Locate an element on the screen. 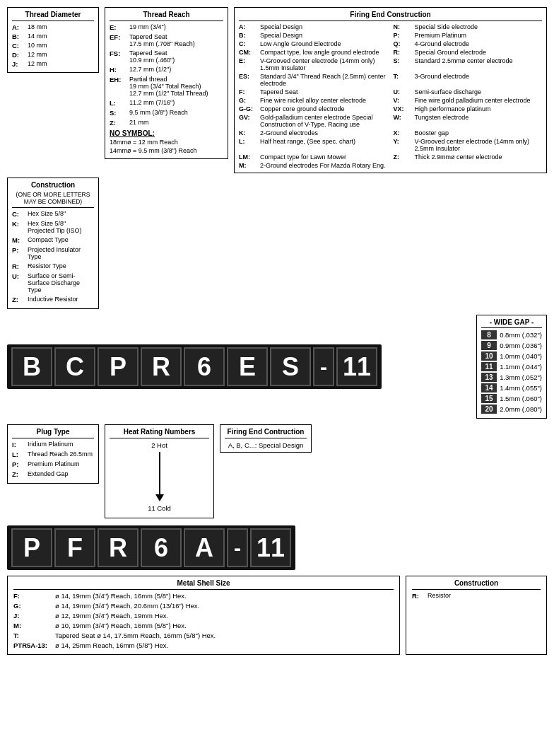 This screenshot has height=756, width=554. banner2-char: 11 is located at coordinates (271, 547).